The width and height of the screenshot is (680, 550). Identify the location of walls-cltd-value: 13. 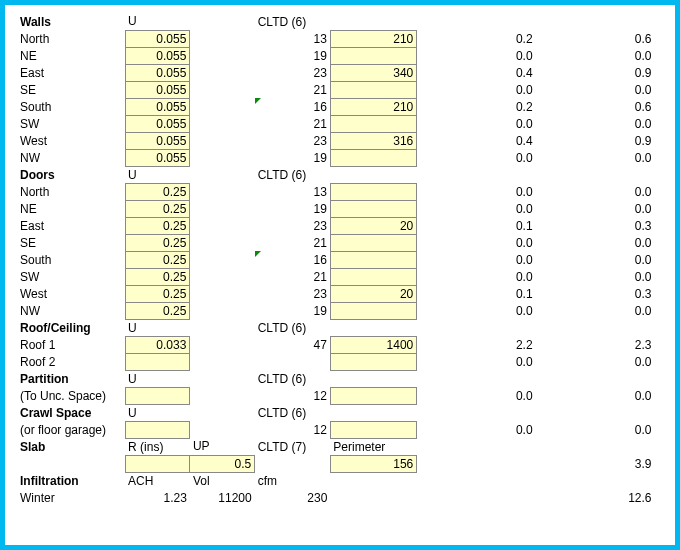
(293, 38).